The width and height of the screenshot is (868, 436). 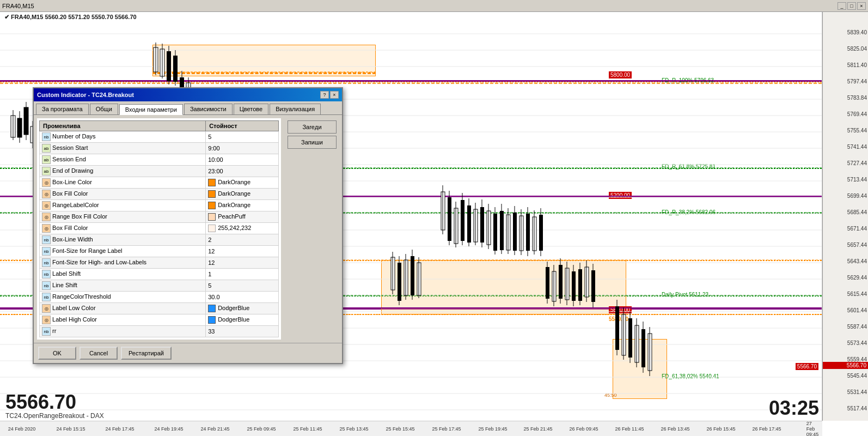 What do you see at coordinates (261, 429) in the screenshot?
I see `time-label-6: 25 Feb 09:45` at bounding box center [261, 429].